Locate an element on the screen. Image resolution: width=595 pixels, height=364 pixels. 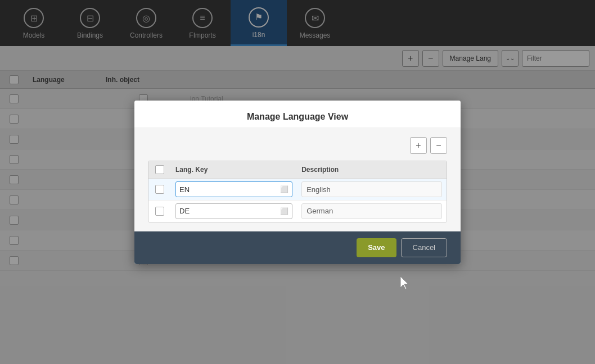
language-table: Lang. Key Description ⬜ is located at coordinates (298, 192).